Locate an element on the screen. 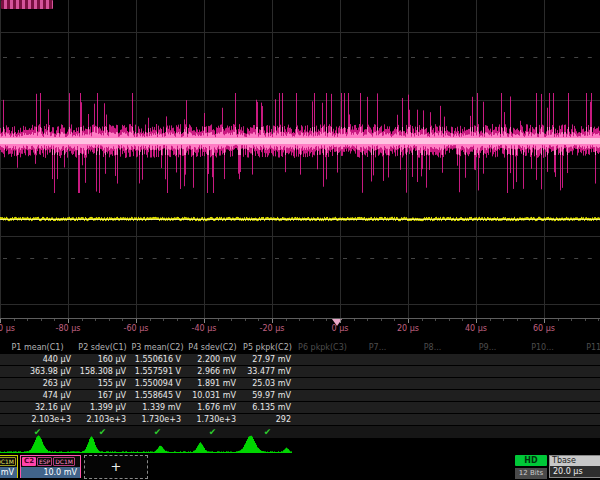 Image resolution: width=600 pixels, height=480 pixels. measure-value: 363.98 µV is located at coordinates (38, 372).